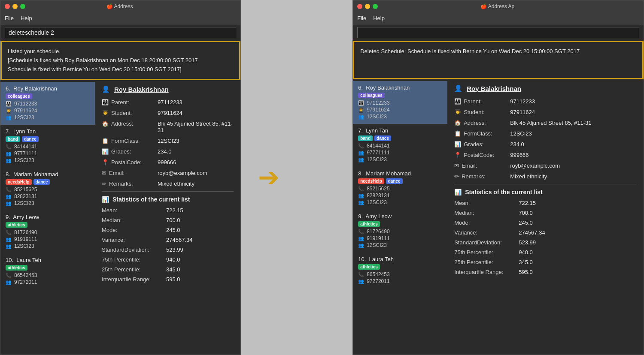  What do you see at coordinates (458, 155) in the screenshot?
I see `postal-icon-r: 📍` at bounding box center [458, 155].